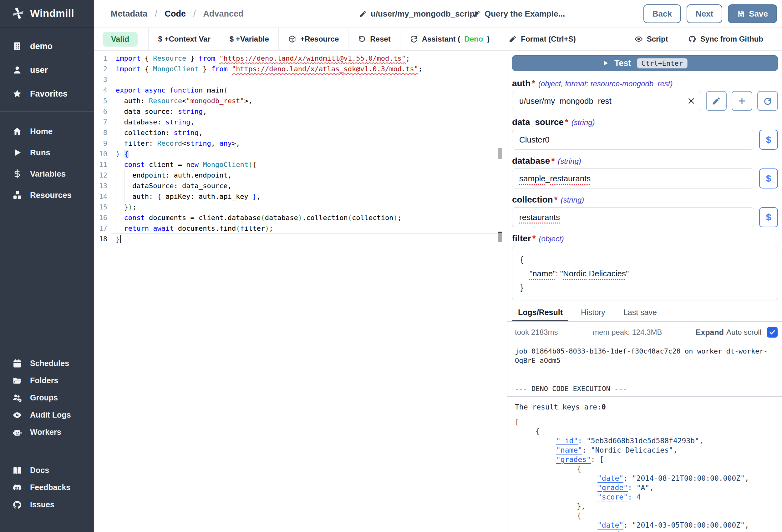  Describe the element at coordinates (540, 313) in the screenshot. I see `tab-logs-result: Logs/Result` at that location.